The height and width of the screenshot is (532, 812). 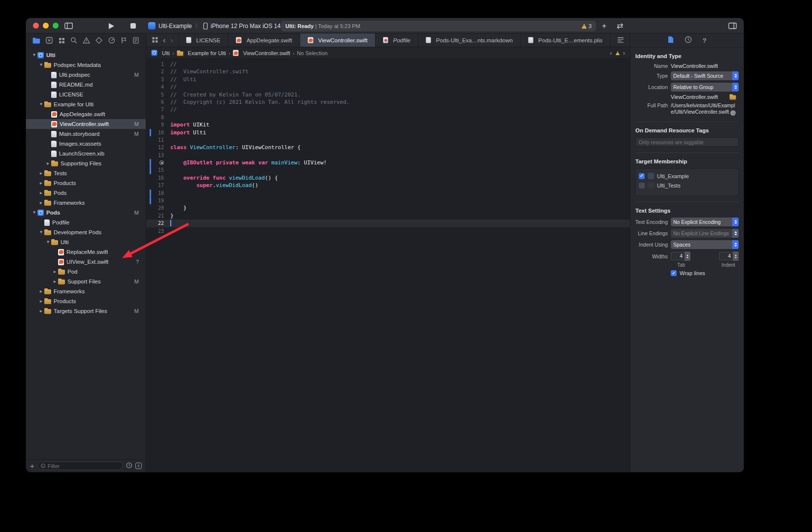 What do you see at coordinates (86, 55) in the screenshot?
I see `tree-item-ulti: ▸Ulti` at bounding box center [86, 55].